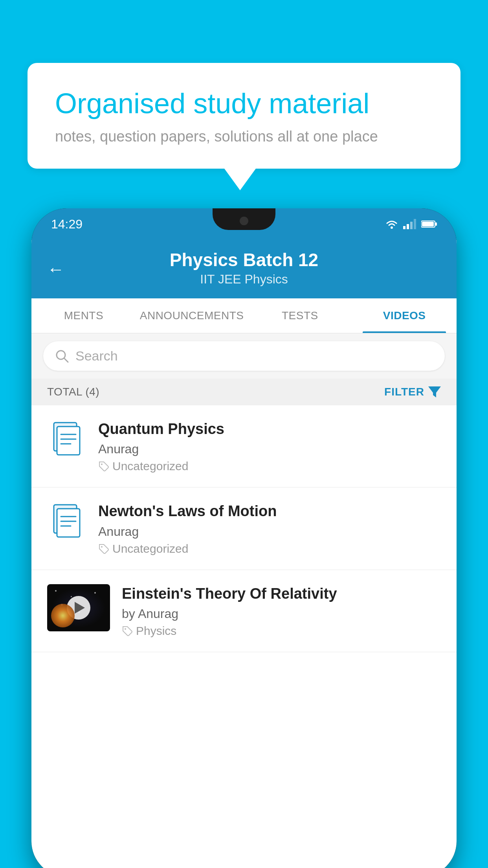  Describe the element at coordinates (244, 279) in the screenshot. I see `header-subtitle: IIT JEE Physics` at that location.